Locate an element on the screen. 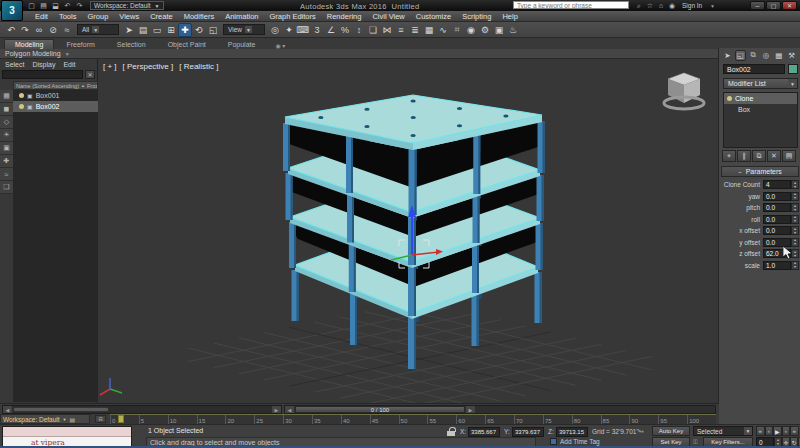 The width and height of the screenshot is (800, 448). viewport-pov-menu: [ Perspective ] is located at coordinates (148, 66).